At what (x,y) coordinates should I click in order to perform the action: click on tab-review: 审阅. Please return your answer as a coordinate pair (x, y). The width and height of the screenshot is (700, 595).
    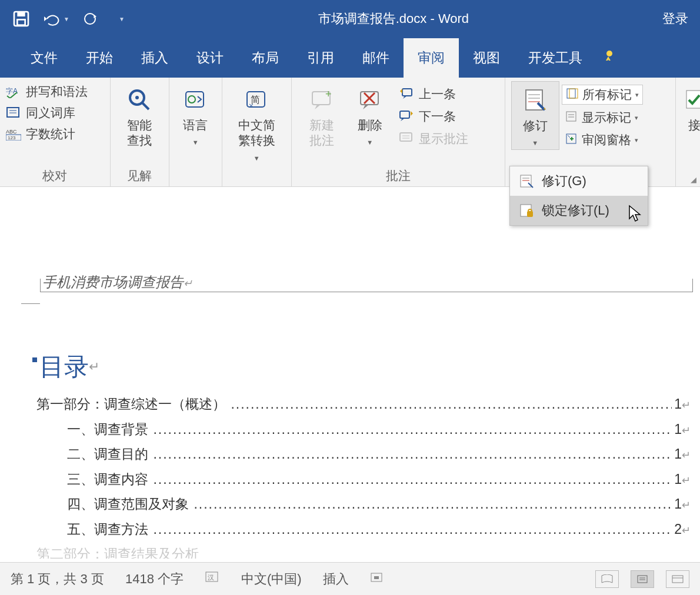
    Looking at the image, I should click on (431, 58).